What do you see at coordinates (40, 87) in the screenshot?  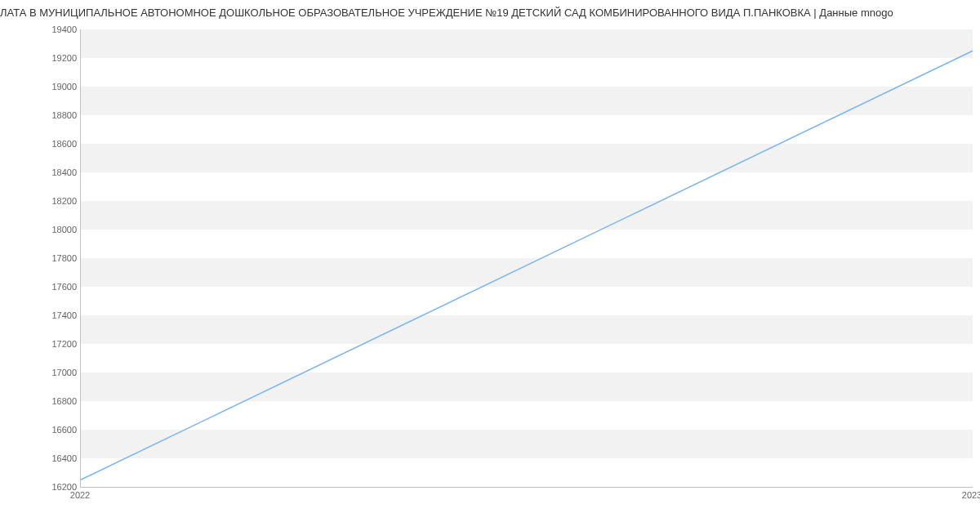 I see `y-tick-label: 19000` at bounding box center [40, 87].